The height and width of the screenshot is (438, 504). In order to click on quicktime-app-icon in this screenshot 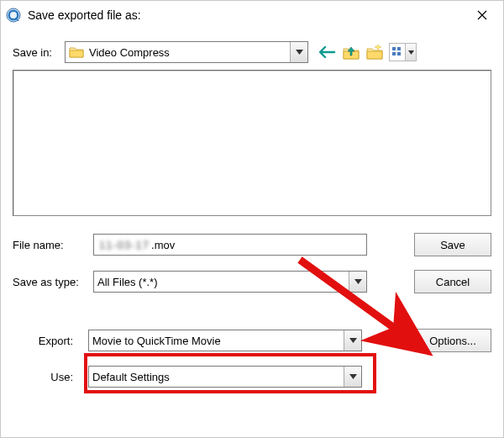, I will do `click(13, 15)`.